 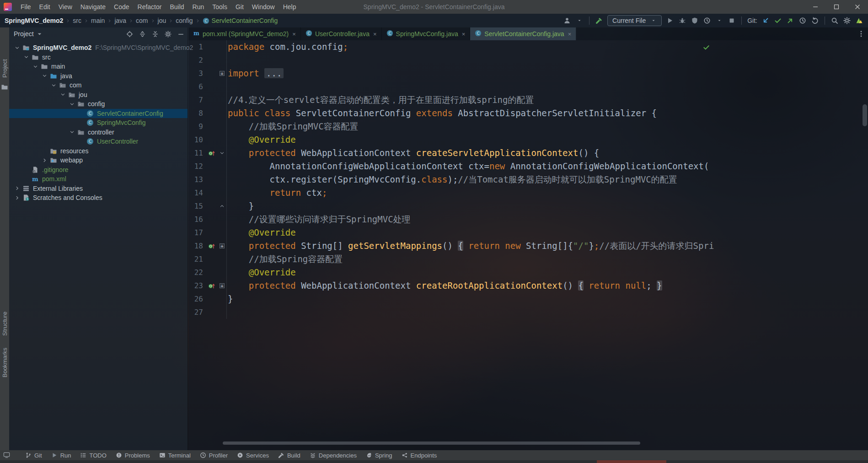 I want to click on breadcrumb-item-java: java, so click(x=120, y=21).